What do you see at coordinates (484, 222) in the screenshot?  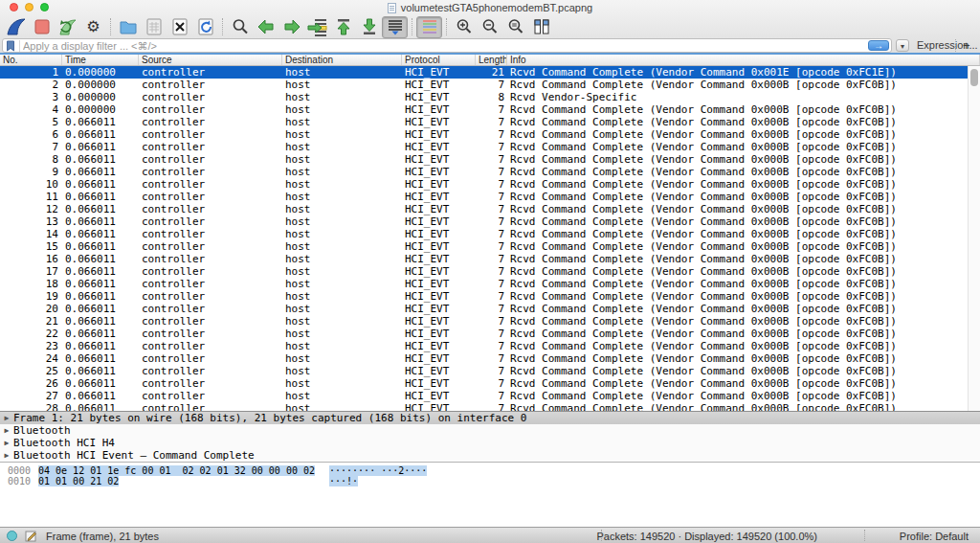 I see `packet-row: 130.066011controllerhostHCI_EVT7Rcvd Com…` at bounding box center [484, 222].